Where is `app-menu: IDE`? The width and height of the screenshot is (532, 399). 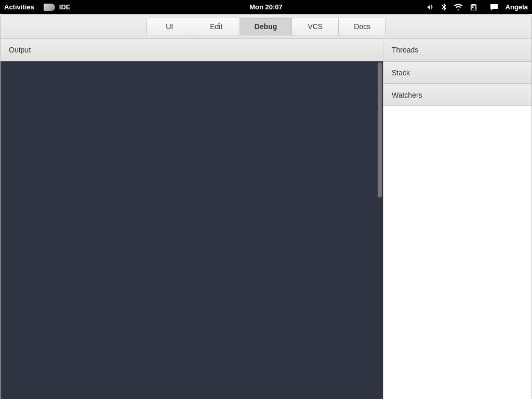
app-menu: IDE is located at coordinates (57, 7).